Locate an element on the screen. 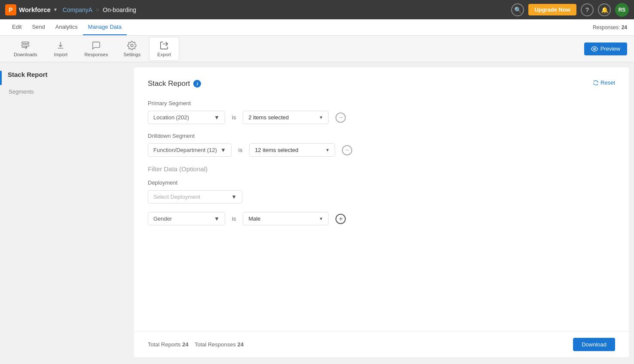 The width and height of the screenshot is (634, 364). drilldown-is-label: is is located at coordinates (241, 150).